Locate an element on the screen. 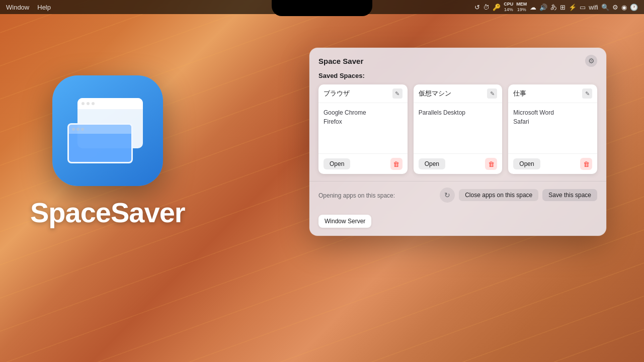 The height and width of the screenshot is (362, 644). mem-widget: MEM 19% is located at coordinates (521, 7).